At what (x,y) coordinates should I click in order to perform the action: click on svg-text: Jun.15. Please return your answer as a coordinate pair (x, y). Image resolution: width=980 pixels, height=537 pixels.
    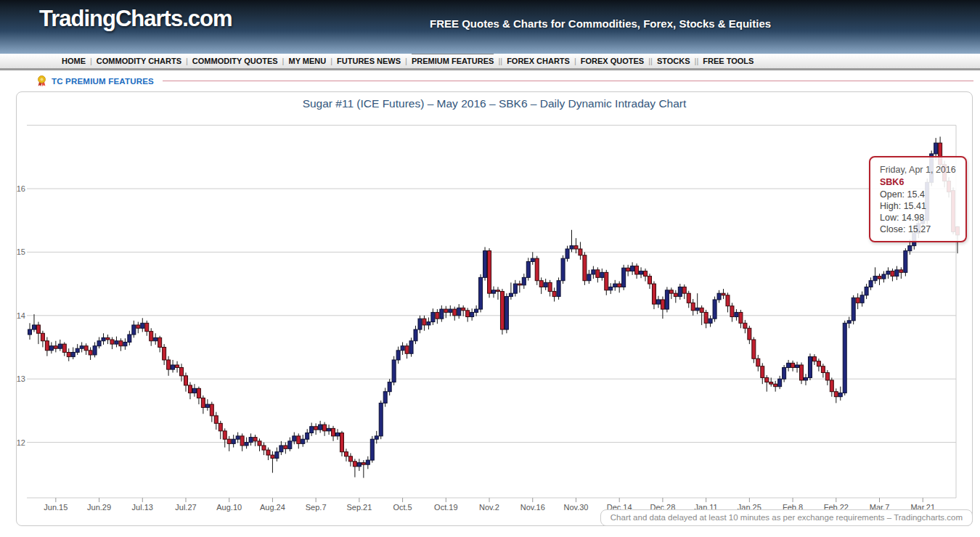
    Looking at the image, I should click on (55, 507).